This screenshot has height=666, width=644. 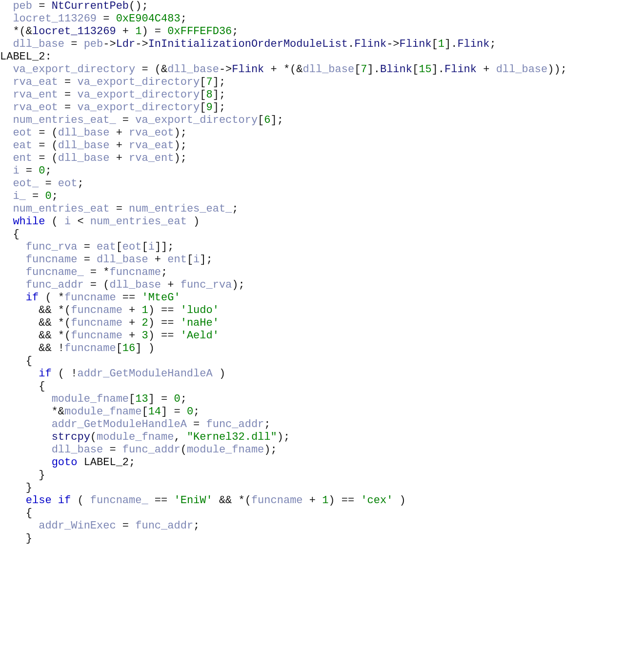 What do you see at coordinates (64, 462) in the screenshot?
I see `code-token: goto` at bounding box center [64, 462].